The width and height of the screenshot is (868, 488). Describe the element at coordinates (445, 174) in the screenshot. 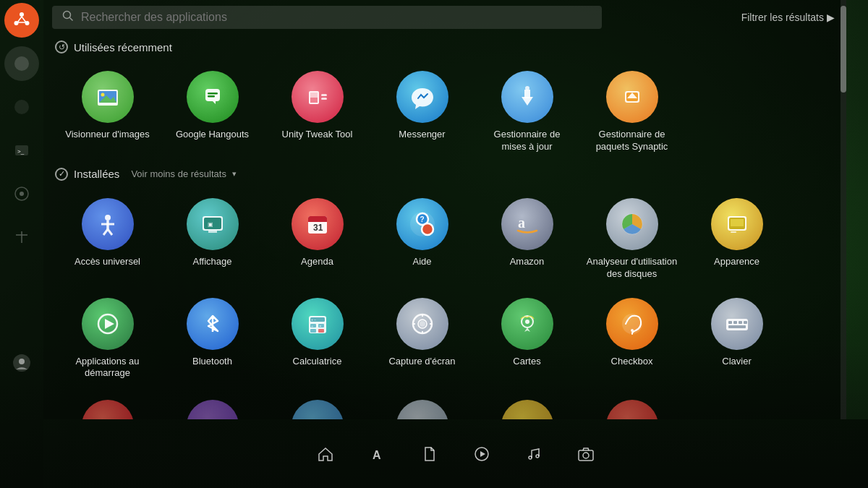

I see `installed-section-header: Installées Voir moins de résultats ▾` at that location.